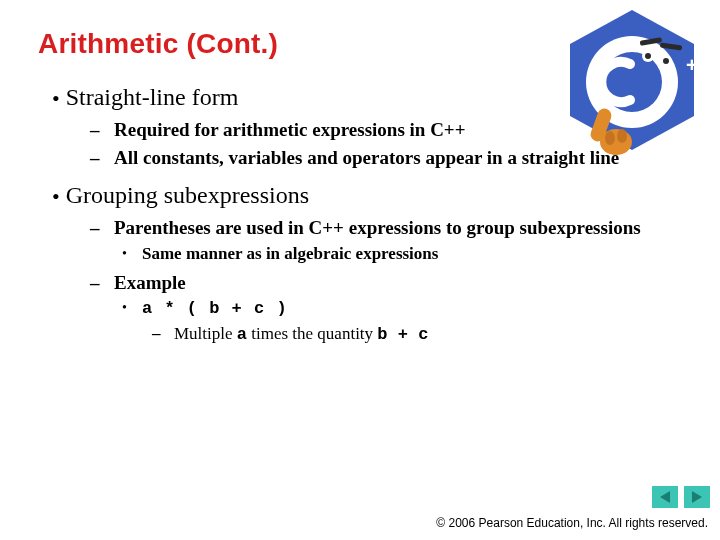 The width and height of the screenshot is (720, 540). What do you see at coordinates (397, 254) in the screenshot?
I see `bullet-level3: • Same manner as in algebraic expression…` at bounding box center [397, 254].